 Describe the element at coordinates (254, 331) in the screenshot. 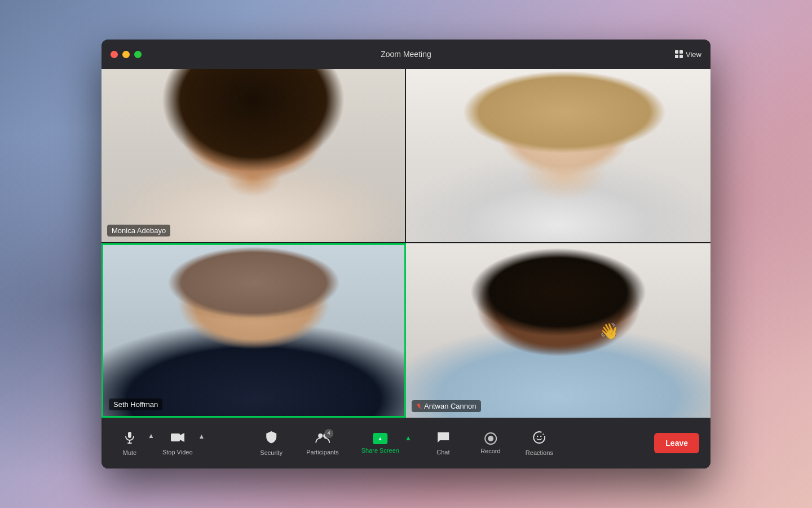

I see `video-cell-seth: Seth Hoffman` at that location.